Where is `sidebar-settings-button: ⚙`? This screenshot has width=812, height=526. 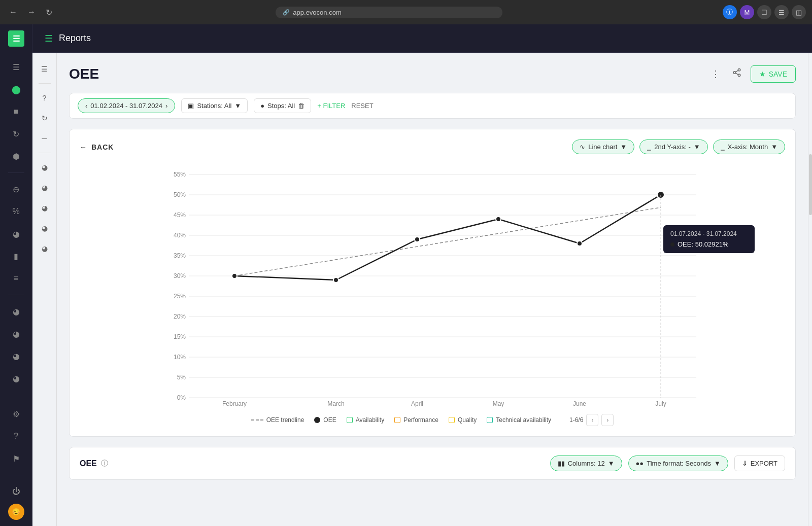 sidebar-settings-button: ⚙ is located at coordinates (16, 414).